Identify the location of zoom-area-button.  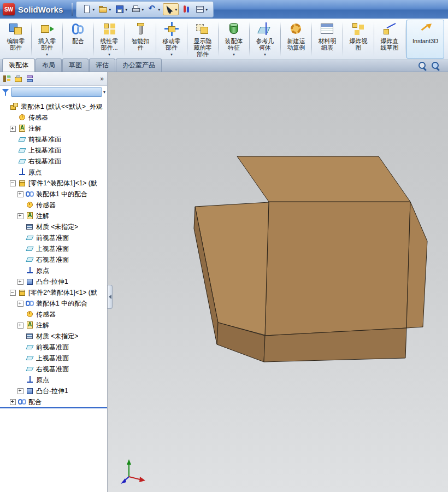
(436, 66).